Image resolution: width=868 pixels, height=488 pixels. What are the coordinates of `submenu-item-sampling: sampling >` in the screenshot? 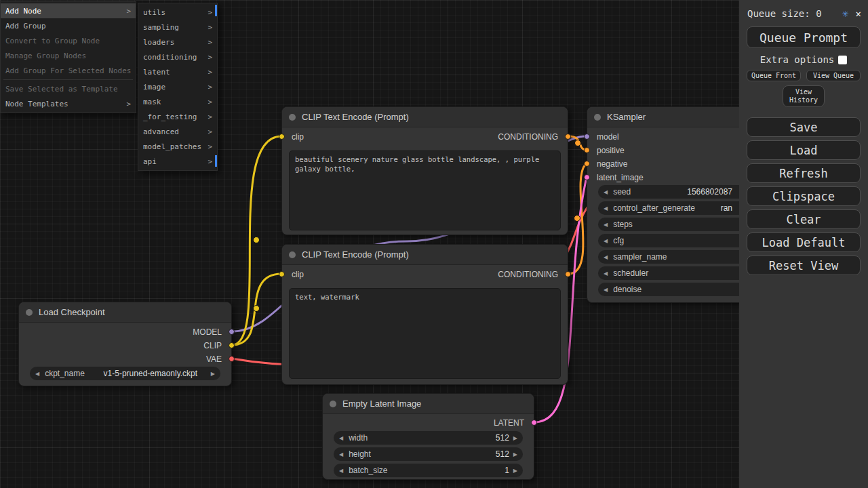 It's located at (178, 27).